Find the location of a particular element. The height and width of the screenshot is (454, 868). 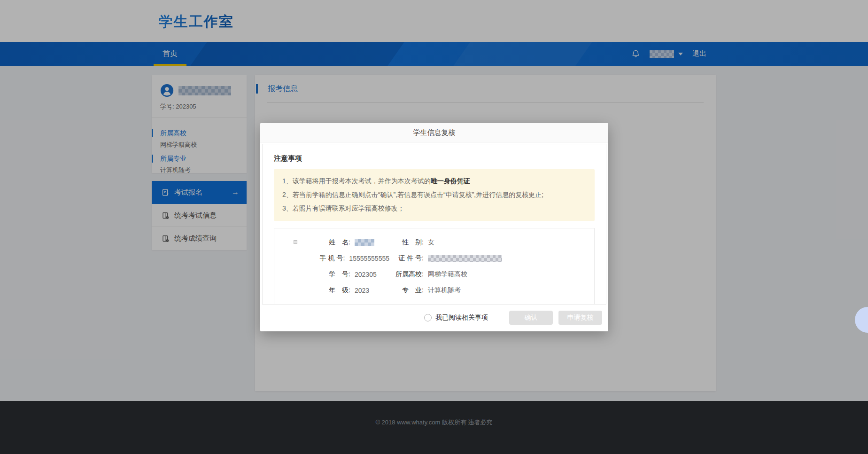

info-row: 年 级: 2023 专 业: 计算机随考 is located at coordinates (434, 290).